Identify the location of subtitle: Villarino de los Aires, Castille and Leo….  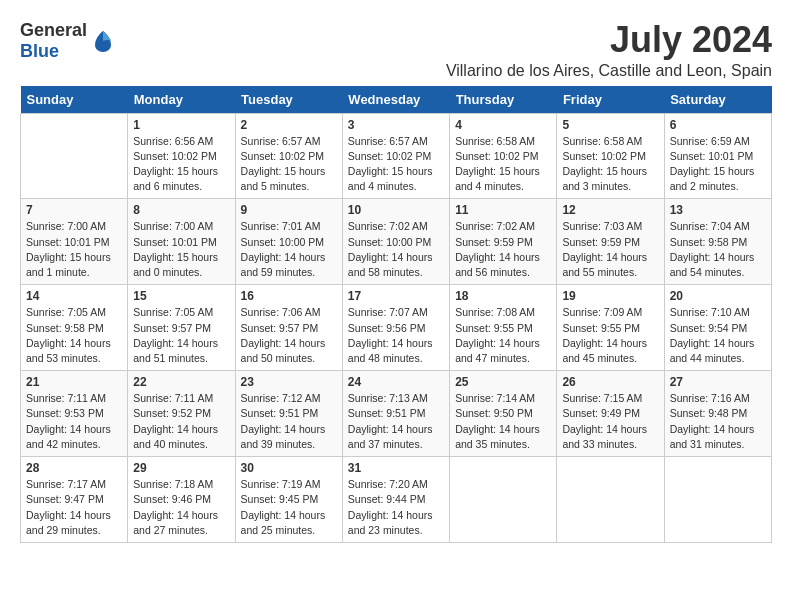
(609, 71).